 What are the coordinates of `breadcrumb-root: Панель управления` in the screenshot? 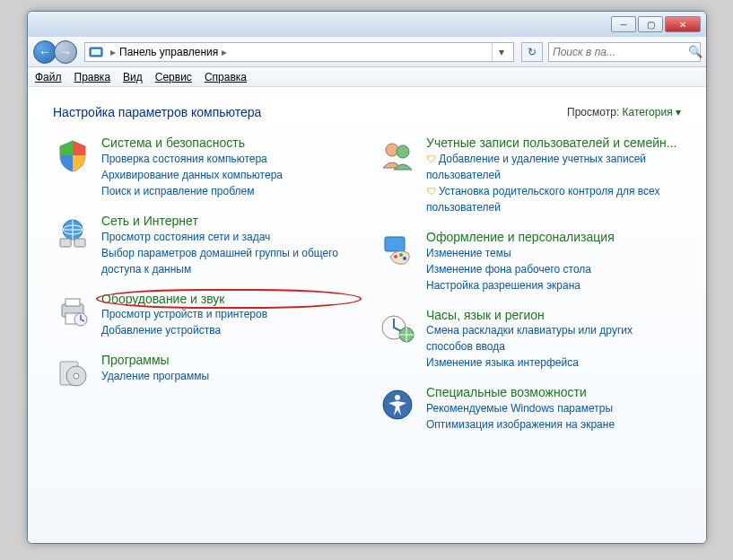 It's located at (169, 52).